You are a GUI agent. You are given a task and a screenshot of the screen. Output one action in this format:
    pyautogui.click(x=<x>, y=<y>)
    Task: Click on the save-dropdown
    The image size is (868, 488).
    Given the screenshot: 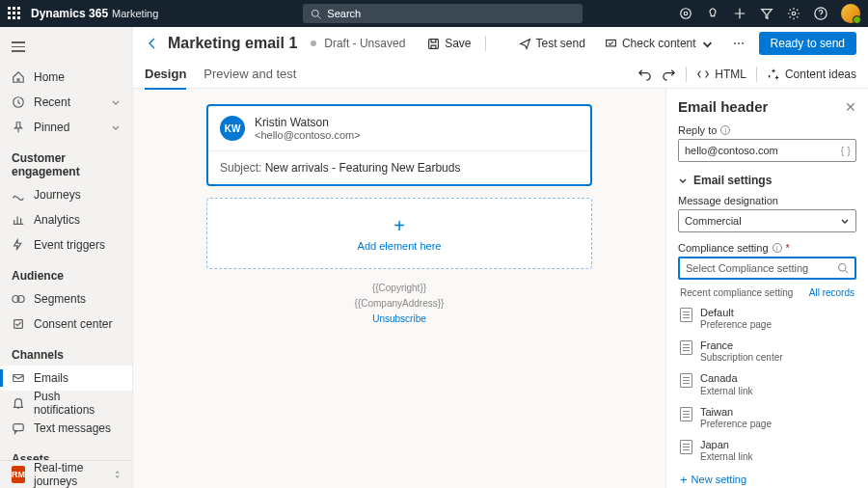 What is the action you would take?
    pyautogui.click(x=500, y=43)
    